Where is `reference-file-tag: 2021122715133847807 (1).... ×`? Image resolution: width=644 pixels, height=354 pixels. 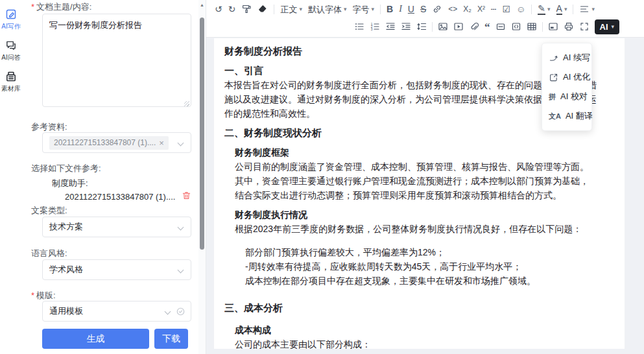 reference-file-tag: 2021122715133847807 (1).... × is located at coordinates (109, 143).